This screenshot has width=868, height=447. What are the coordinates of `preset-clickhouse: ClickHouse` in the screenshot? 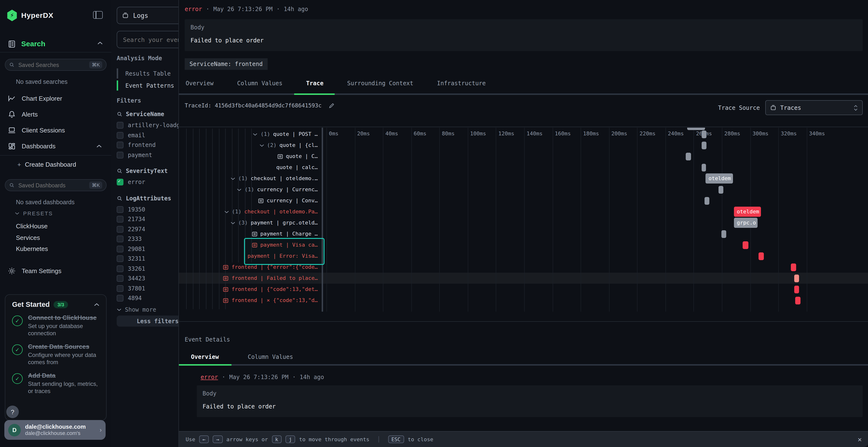 It's located at (32, 226).